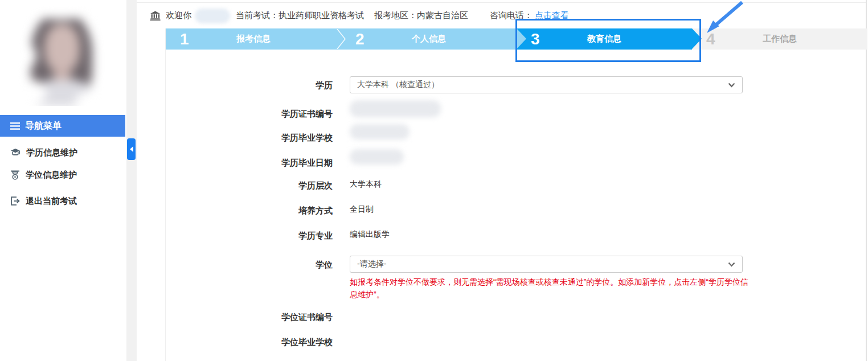 The height and width of the screenshot is (361, 868). What do you see at coordinates (546, 264) in the screenshot?
I see `degree-select: -请选择-` at bounding box center [546, 264].